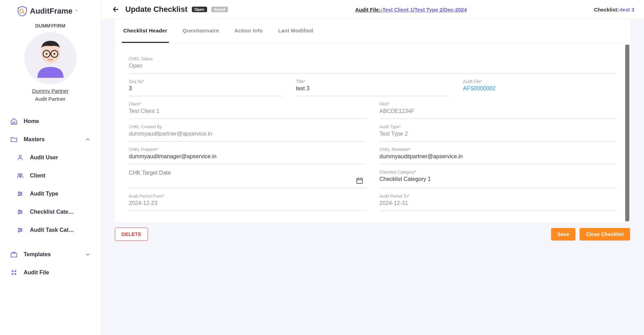 The image size is (644, 335). What do you see at coordinates (249, 31) in the screenshot?
I see `tab-action-info: Action Info` at bounding box center [249, 31].